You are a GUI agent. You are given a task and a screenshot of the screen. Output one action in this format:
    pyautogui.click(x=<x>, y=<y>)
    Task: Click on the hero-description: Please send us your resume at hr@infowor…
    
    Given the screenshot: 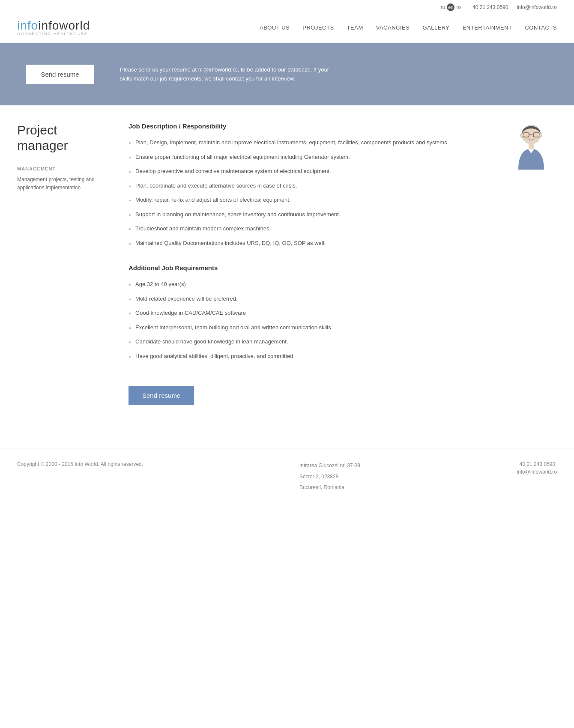 What is the action you would take?
    pyautogui.click(x=227, y=75)
    